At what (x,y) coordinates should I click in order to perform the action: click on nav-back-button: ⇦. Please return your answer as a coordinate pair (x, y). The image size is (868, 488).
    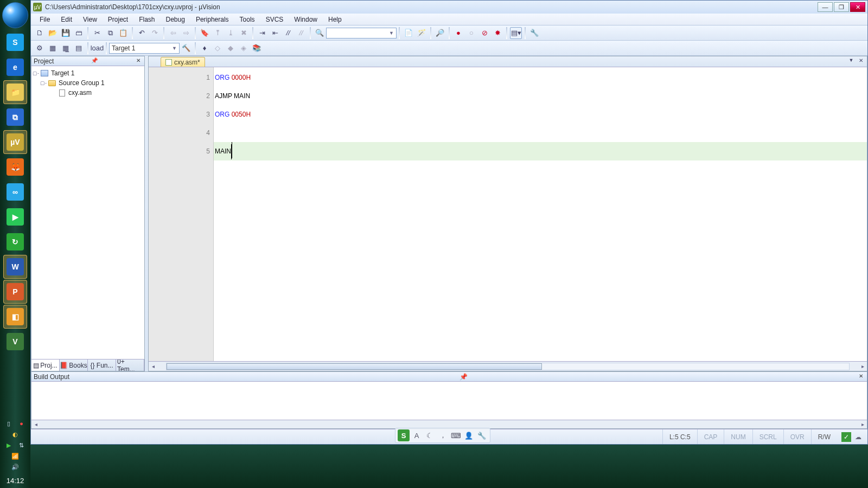
    Looking at the image, I should click on (173, 33).